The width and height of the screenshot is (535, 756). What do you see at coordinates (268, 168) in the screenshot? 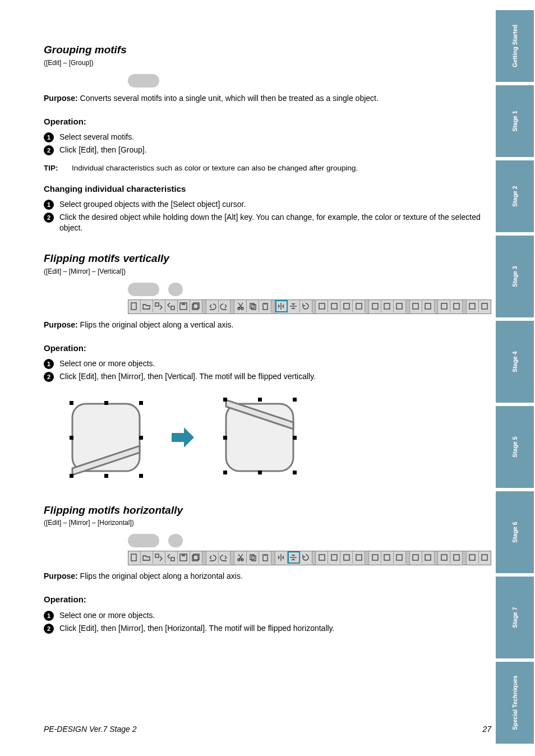
I see `tip-block: TIP: Individual characteristics such as …` at bounding box center [268, 168].